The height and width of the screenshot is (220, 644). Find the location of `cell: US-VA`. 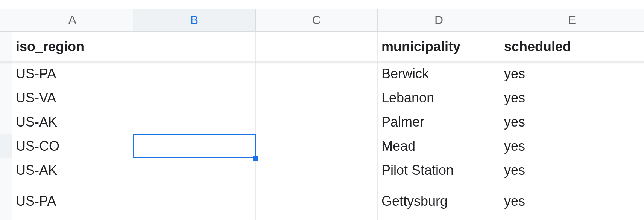

cell: US-VA is located at coordinates (73, 98).